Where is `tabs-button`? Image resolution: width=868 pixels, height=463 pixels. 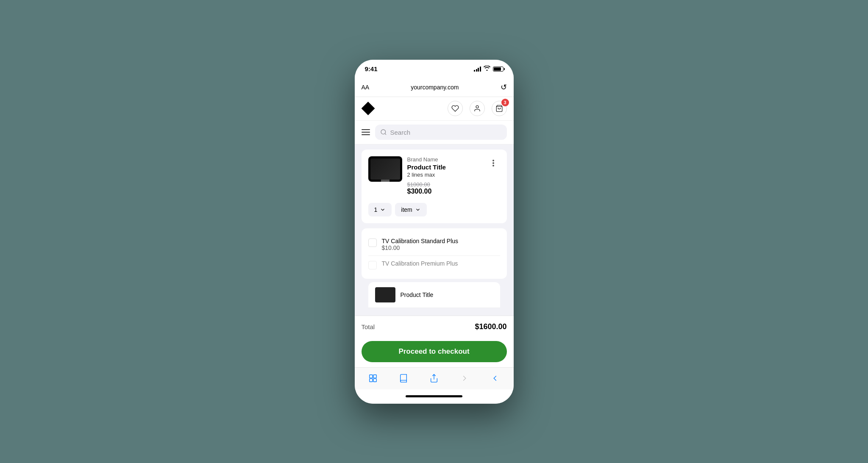 tabs-button is located at coordinates (373, 378).